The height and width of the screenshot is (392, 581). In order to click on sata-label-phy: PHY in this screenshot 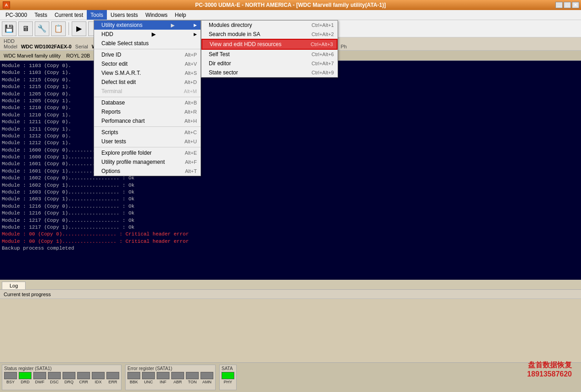, I will do `click(228, 382)`.